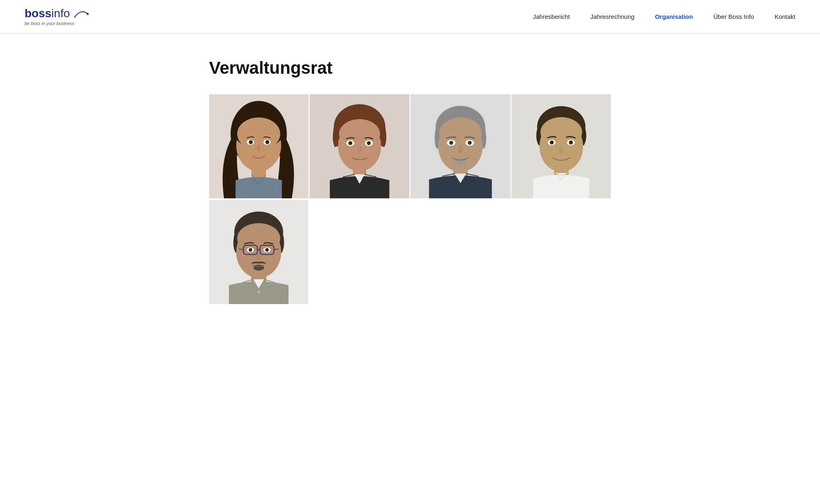 The image size is (820, 504). I want to click on nav-organisation: Organisation, so click(674, 16).